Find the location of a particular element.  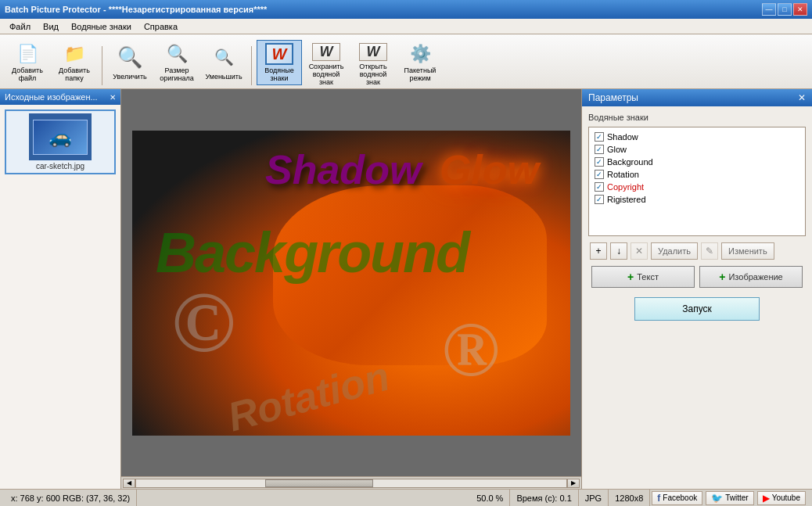

facebook-button: f Facebook is located at coordinates (677, 498).